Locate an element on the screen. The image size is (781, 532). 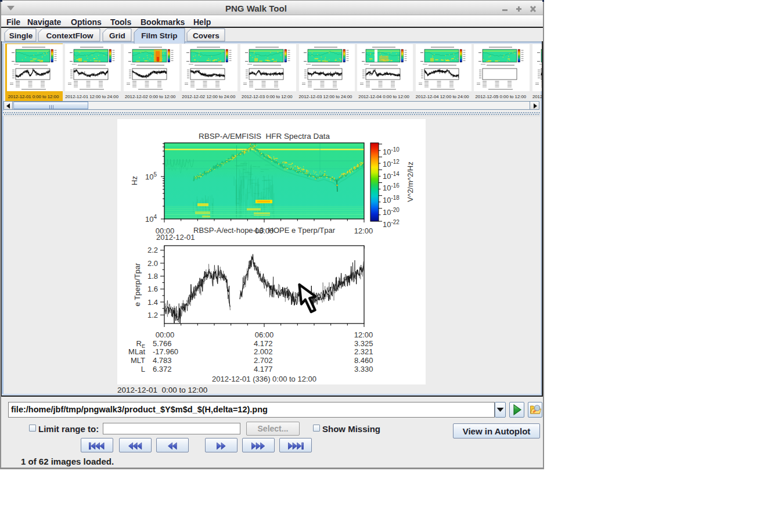
svg-text: 2.702 is located at coordinates (264, 360).